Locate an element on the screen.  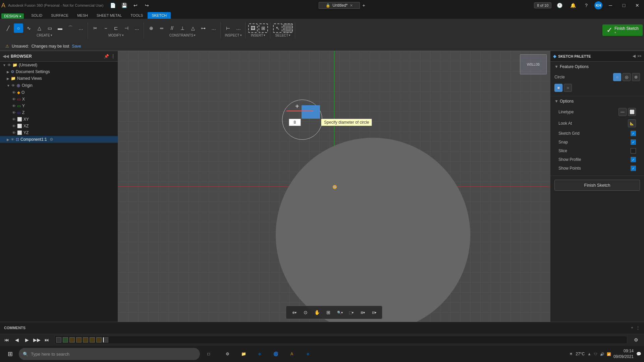
orbit-btn: ⊙ is located at coordinates (306, 312).